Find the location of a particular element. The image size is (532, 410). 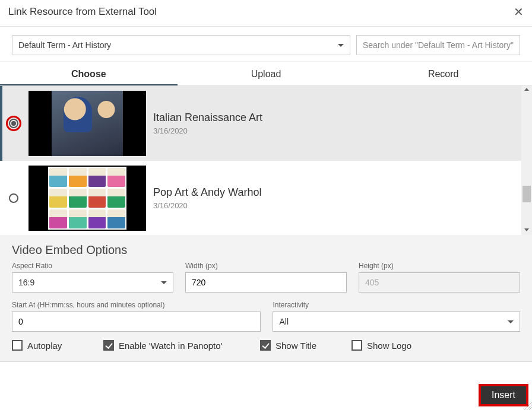

width-label: Width (px) is located at coordinates (266, 266).